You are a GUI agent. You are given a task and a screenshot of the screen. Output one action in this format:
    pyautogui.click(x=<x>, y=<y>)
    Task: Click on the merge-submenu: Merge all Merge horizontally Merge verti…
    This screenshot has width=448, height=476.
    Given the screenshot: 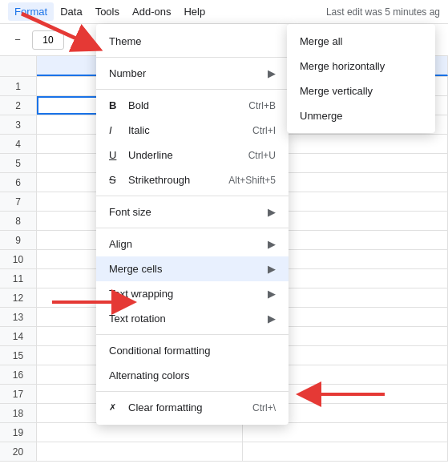 What is the action you would take?
    pyautogui.click(x=361, y=79)
    